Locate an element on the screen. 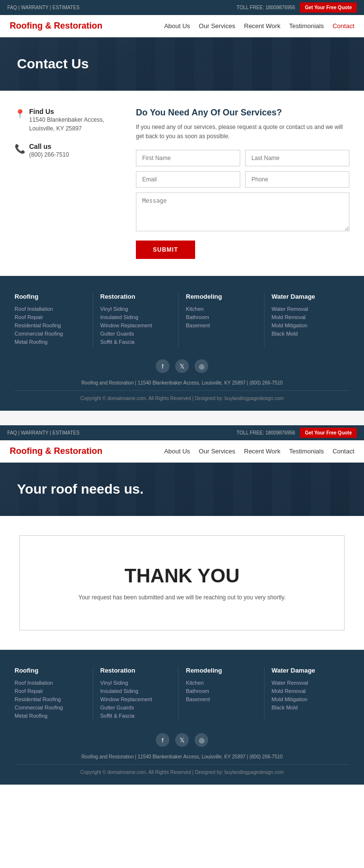  page-divider is located at coordinates (182, 418).